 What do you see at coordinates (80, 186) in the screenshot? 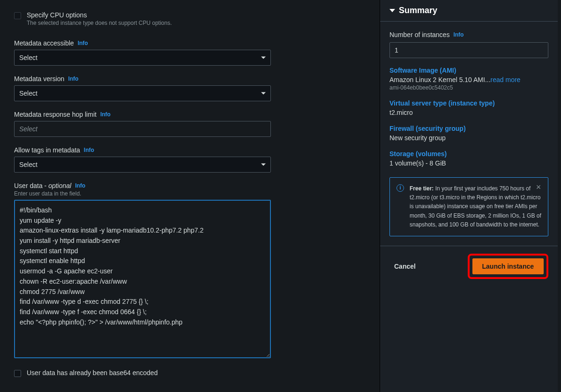
I see `user-data-info-link: Info` at bounding box center [80, 186].